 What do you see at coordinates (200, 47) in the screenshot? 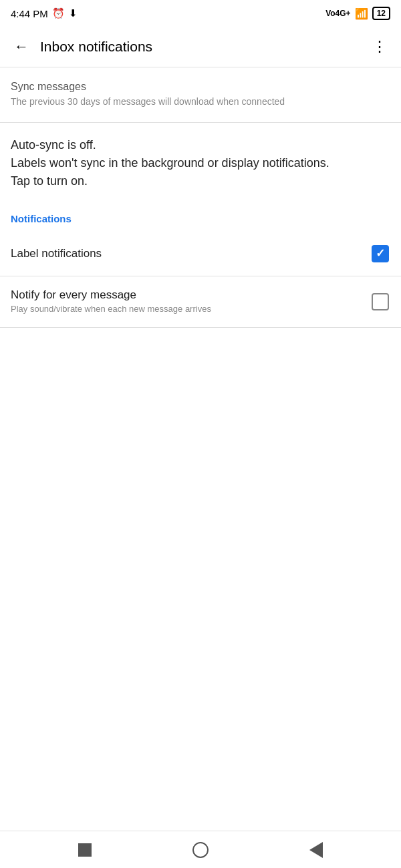
I see `page-title: Inbox notifications` at bounding box center [200, 47].